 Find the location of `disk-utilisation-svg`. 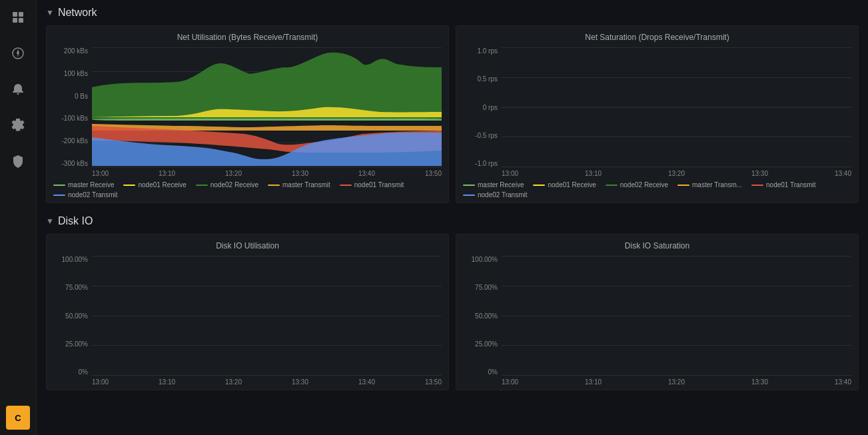

disk-utilisation-svg is located at coordinates (266, 316).